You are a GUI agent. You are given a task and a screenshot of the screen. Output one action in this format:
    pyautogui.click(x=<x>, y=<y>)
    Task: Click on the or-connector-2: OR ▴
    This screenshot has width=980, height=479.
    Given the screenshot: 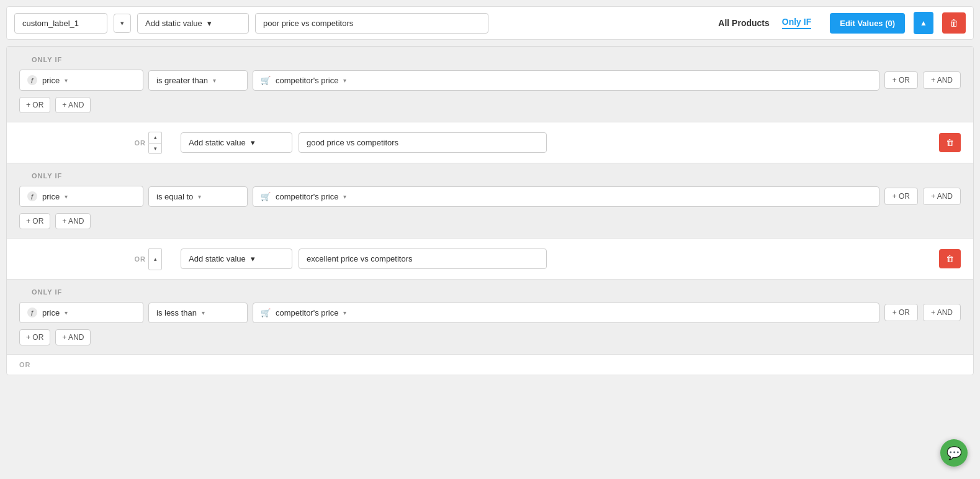 What is the action you would take?
    pyautogui.click(x=88, y=258)
    